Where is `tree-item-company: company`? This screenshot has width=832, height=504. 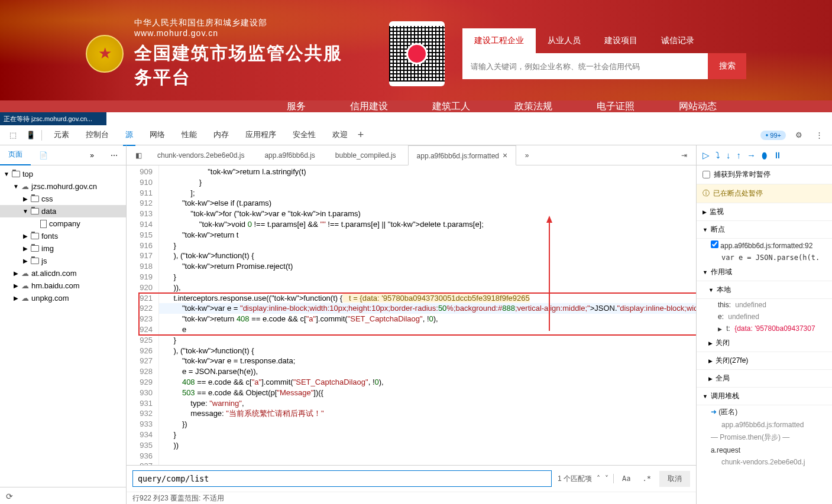 tree-item-company: company is located at coordinates (63, 223).